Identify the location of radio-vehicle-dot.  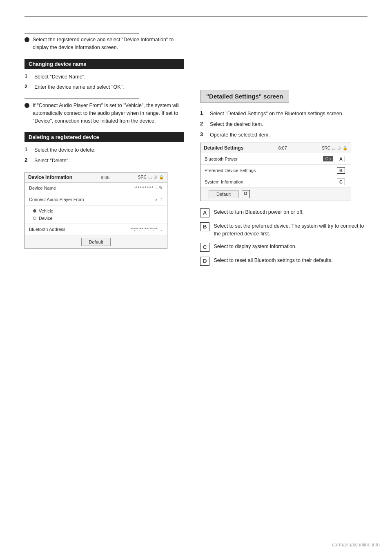
(35, 211).